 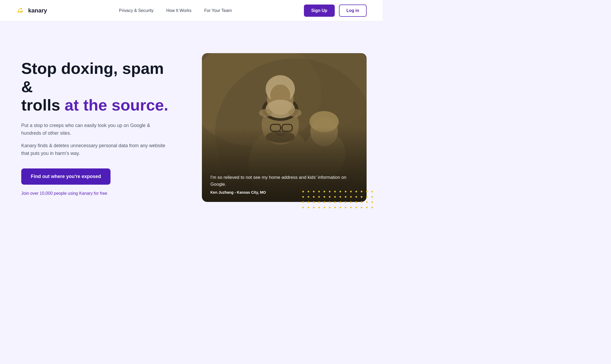 I want to click on nav-link-how-it-works: How It Works, so click(x=179, y=11).